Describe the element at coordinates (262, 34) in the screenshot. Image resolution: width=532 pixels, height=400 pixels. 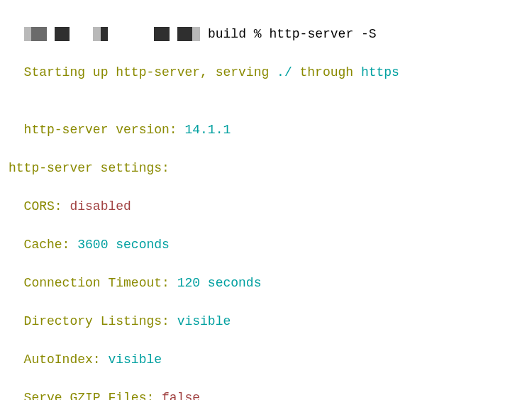
I see `prompt-sep: %` at that location.